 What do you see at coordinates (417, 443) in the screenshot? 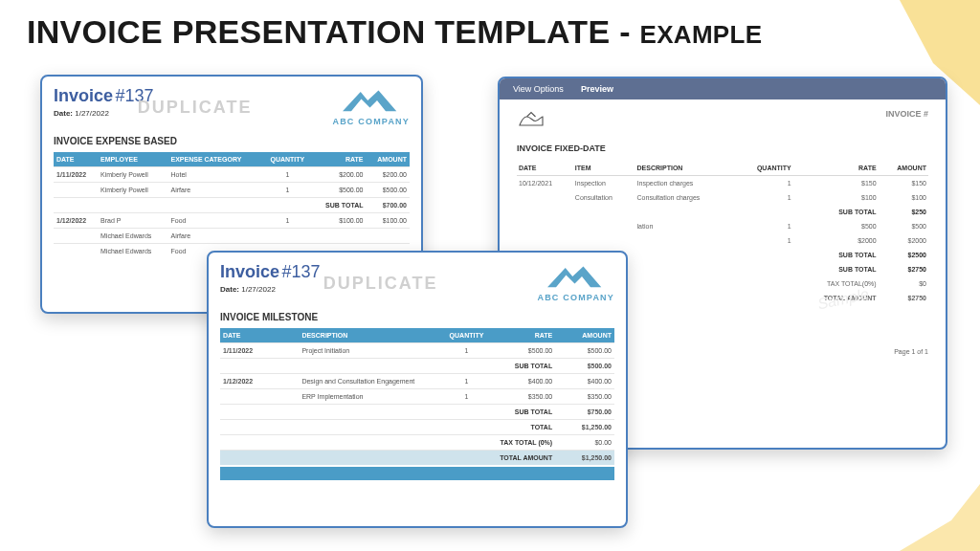
I see `tax-row: TAX TOTAL (0%)$0.00` at bounding box center [417, 443].